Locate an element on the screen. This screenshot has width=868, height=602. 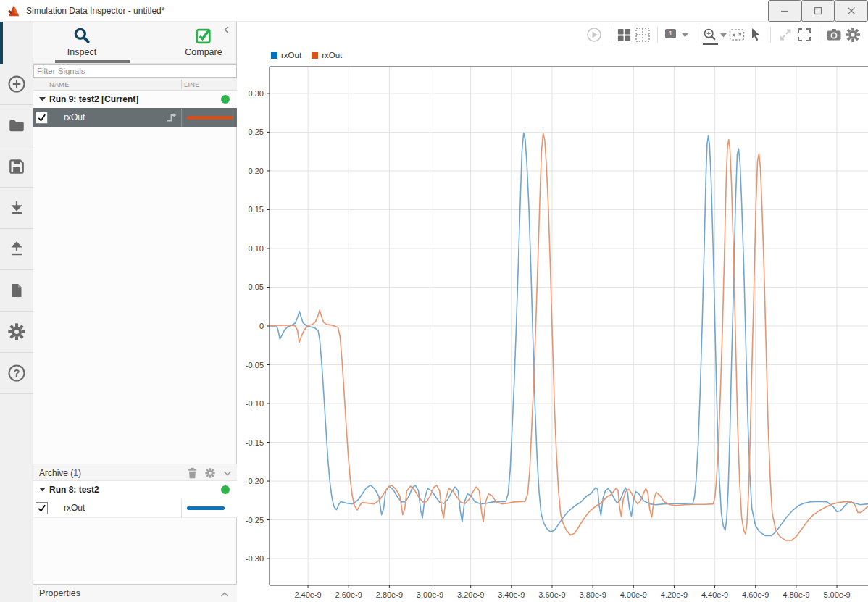
y-tick-label: -0.05 is located at coordinates (255, 365).